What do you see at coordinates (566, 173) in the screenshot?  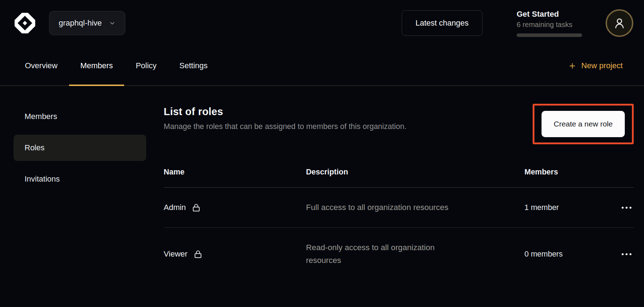 I see `column-header-members: Members` at bounding box center [566, 173].